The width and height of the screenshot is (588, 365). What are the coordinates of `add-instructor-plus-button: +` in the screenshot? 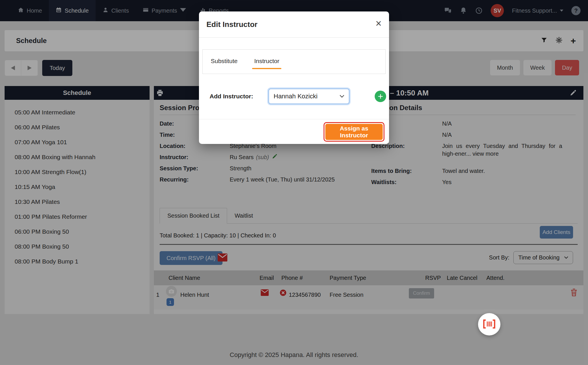 It's located at (380, 96).